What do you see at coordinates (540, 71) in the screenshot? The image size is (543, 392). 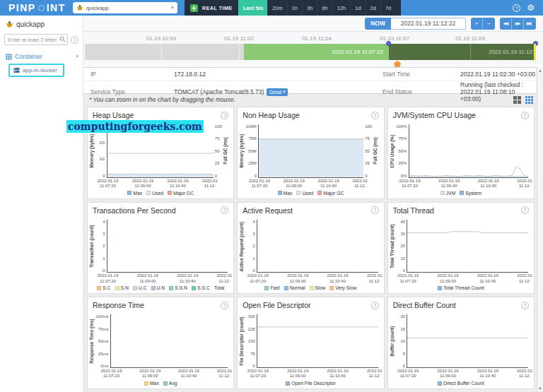 I see `scroll-up-icon: ▲` at bounding box center [540, 71].